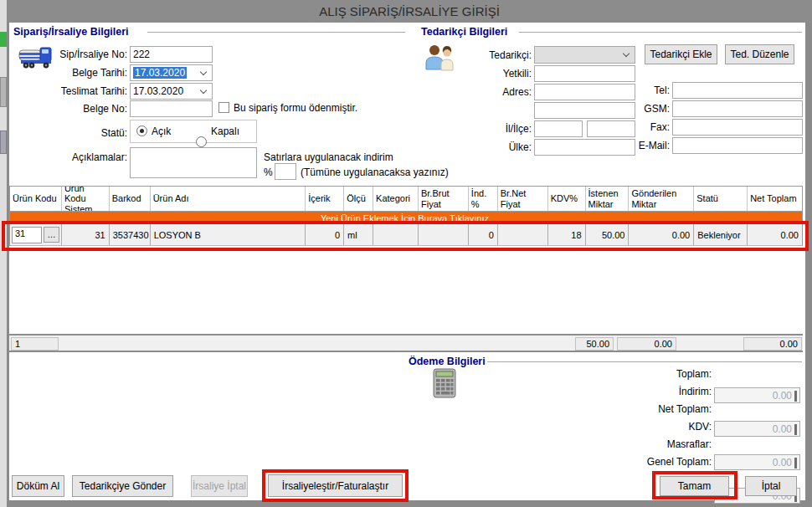  I want to click on dialog-titlebar: ALIŞ SİPARİŞ/İRSALİYE GİRİŞİ, so click(409, 12).